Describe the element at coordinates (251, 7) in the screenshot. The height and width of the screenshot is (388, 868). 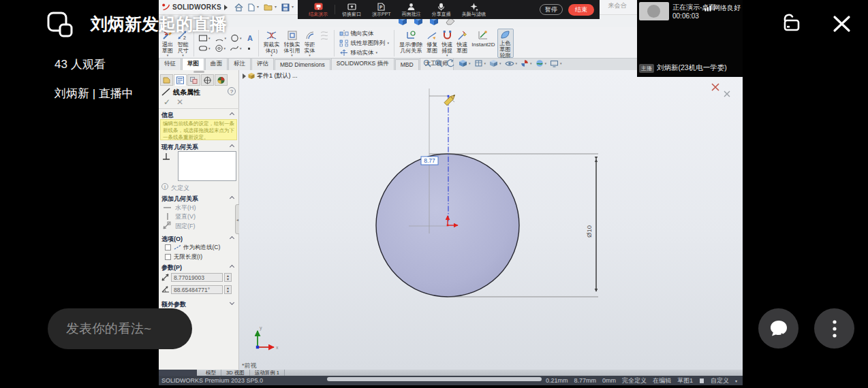
I see `new-document-icon` at that location.